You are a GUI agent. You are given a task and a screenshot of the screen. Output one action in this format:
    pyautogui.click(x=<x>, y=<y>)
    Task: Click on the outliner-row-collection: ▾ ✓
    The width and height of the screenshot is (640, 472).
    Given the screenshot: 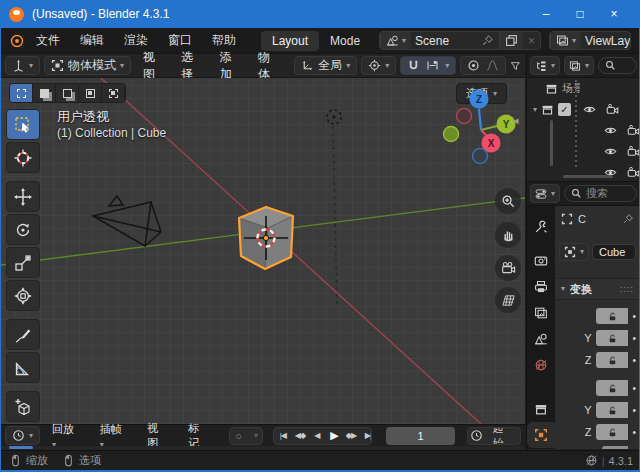 What is the action you would take?
    pyautogui.click(x=584, y=110)
    